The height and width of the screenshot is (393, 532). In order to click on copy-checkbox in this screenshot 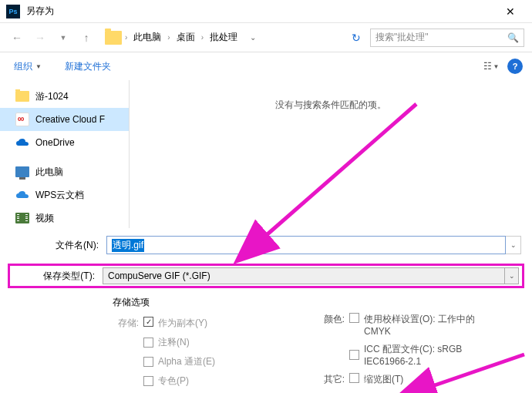, I will do `click(148, 322)`.